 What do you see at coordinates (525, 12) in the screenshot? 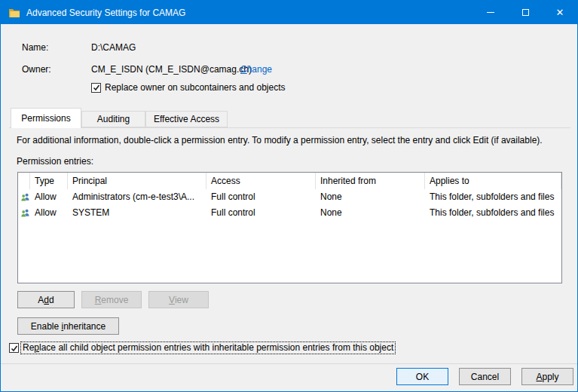
I see `maximize-button` at bounding box center [525, 12].